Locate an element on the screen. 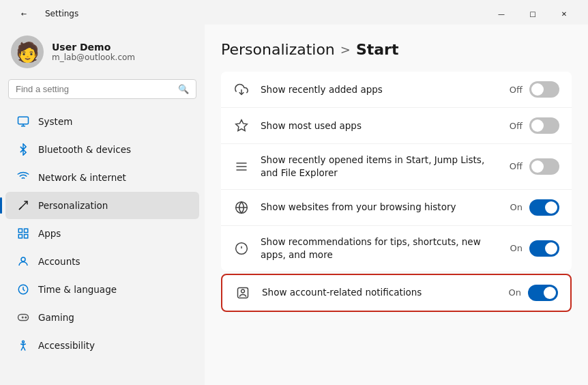 The image size is (588, 385). browsing-history-text: Show websites from your browsing history is located at coordinates (380, 208).